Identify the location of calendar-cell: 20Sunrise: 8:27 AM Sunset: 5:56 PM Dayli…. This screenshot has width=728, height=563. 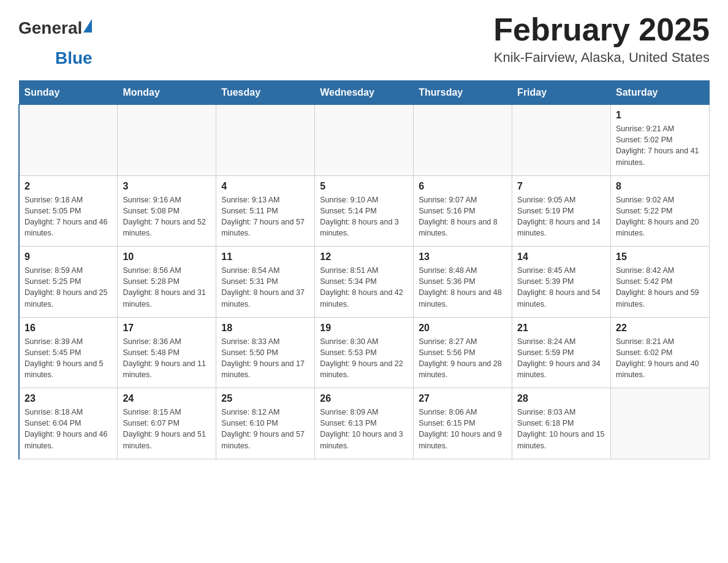
(463, 353).